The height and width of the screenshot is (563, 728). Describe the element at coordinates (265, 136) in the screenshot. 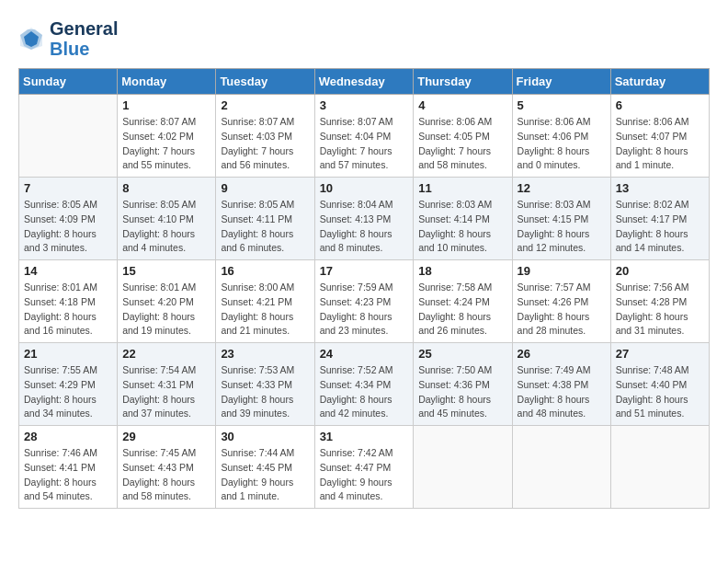

I see `calendar-cell: 2Sunrise: 8:07 AMSunset: 4:03 PMDaylight…` at that location.